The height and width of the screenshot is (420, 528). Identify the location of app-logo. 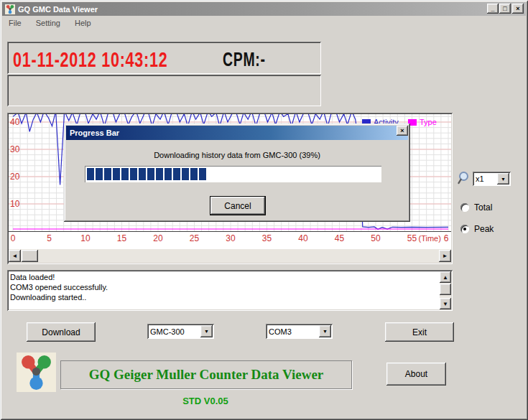
(36, 372).